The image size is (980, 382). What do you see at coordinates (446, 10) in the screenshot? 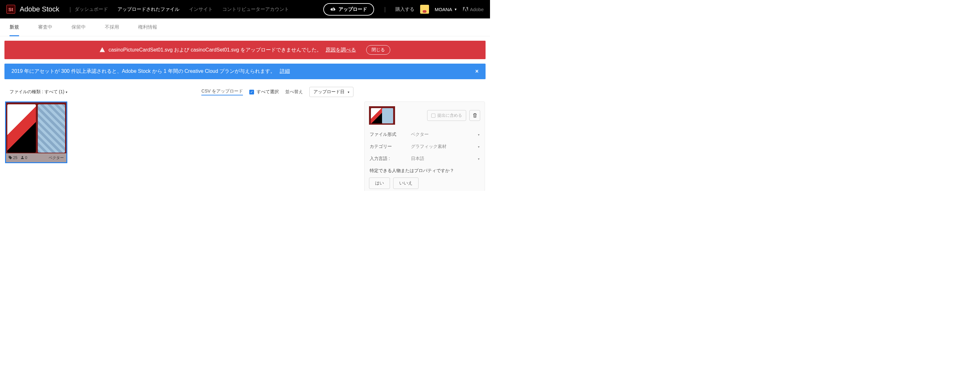
I see `user-menu: MOANA ▼` at bounding box center [446, 10].